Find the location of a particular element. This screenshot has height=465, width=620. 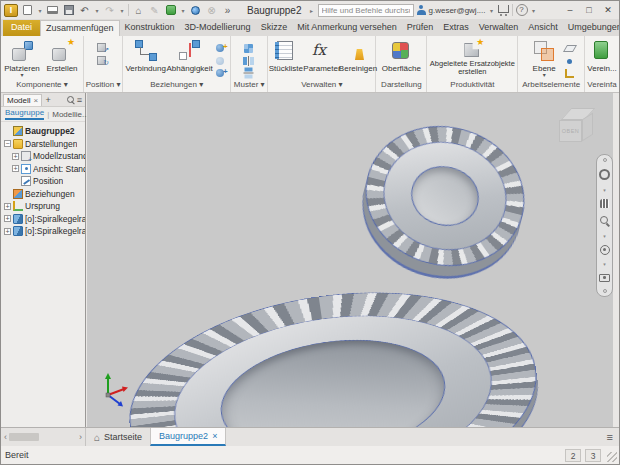

tab-mit-anmerkung-versehen: Mit Anmerkung versehen is located at coordinates (347, 28).